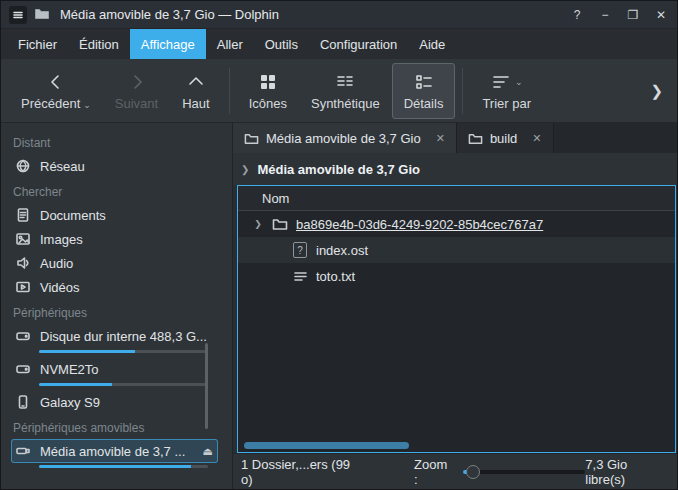  Describe the element at coordinates (420, 224) in the screenshot. I see `file-name: ba869e4b-03d6-4249-9202-85b4cec767a7` at that location.